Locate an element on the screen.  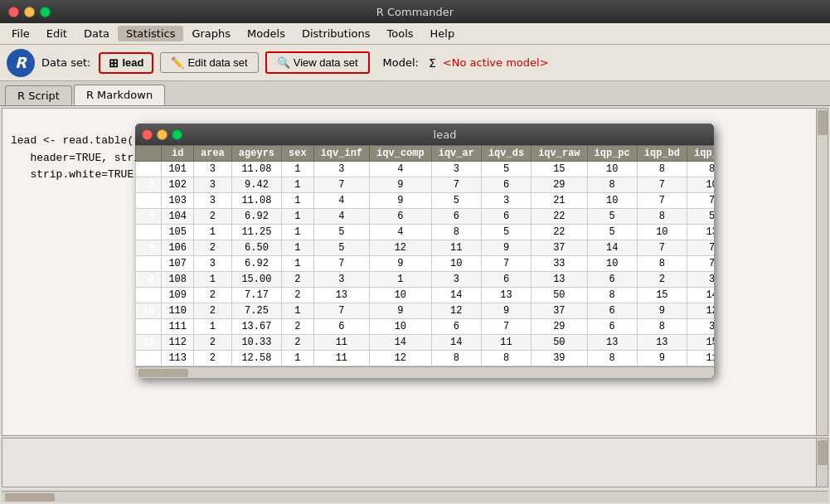
window-controls is located at coordinates (30, 12).